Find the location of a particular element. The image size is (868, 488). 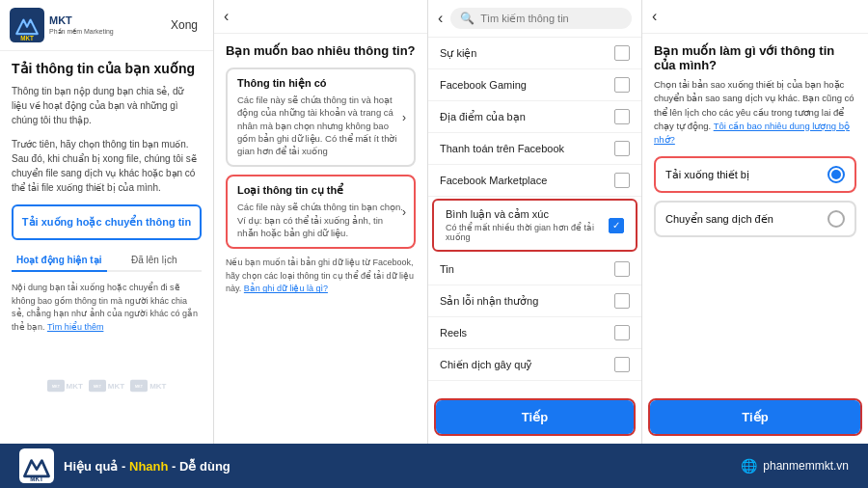

footer-left: MKT Hiệu quả - Nhanh - Dễ dùng is located at coordinates (125, 466).